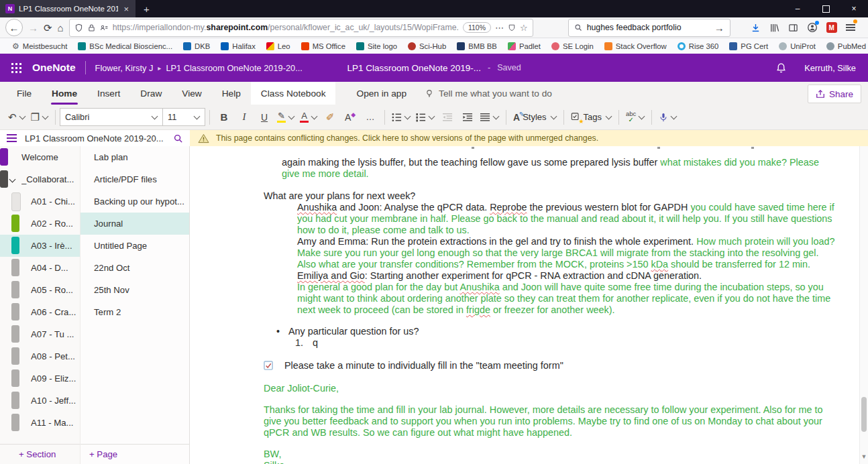 This screenshot has width=868, height=464. I want to click on bookmark-item: Halifax, so click(238, 46).